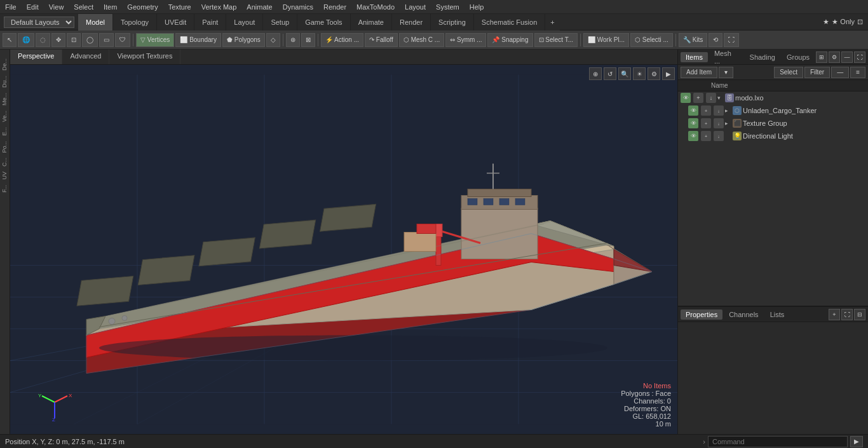  Describe the element at coordinates (726, 72) in the screenshot. I see `add-item-dropdown: ▾` at that location.